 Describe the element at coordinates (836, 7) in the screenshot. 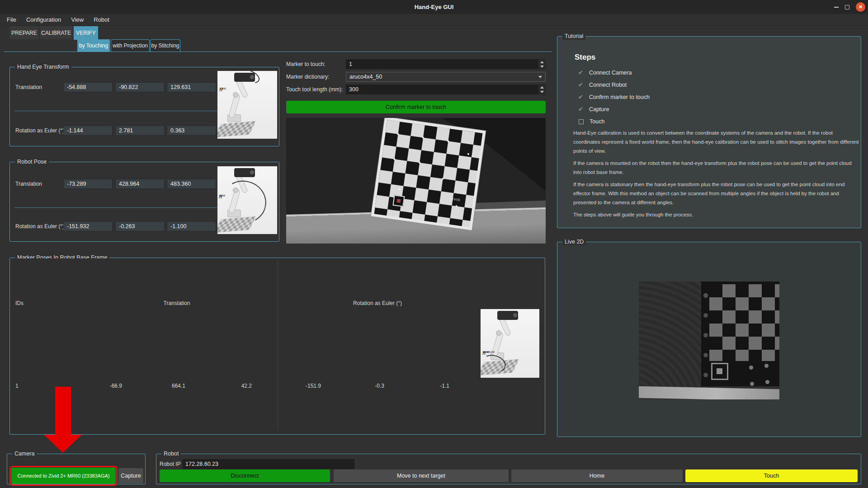

I see `minimize-icon` at that location.